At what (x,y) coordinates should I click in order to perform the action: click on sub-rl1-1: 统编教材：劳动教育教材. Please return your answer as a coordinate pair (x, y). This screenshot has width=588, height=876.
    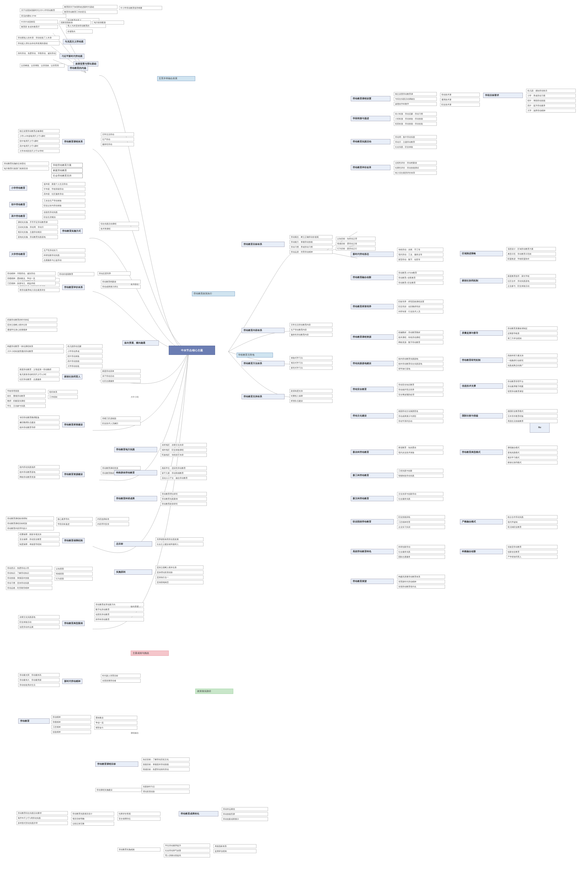
    Looking at the image, I should click on (420, 332).